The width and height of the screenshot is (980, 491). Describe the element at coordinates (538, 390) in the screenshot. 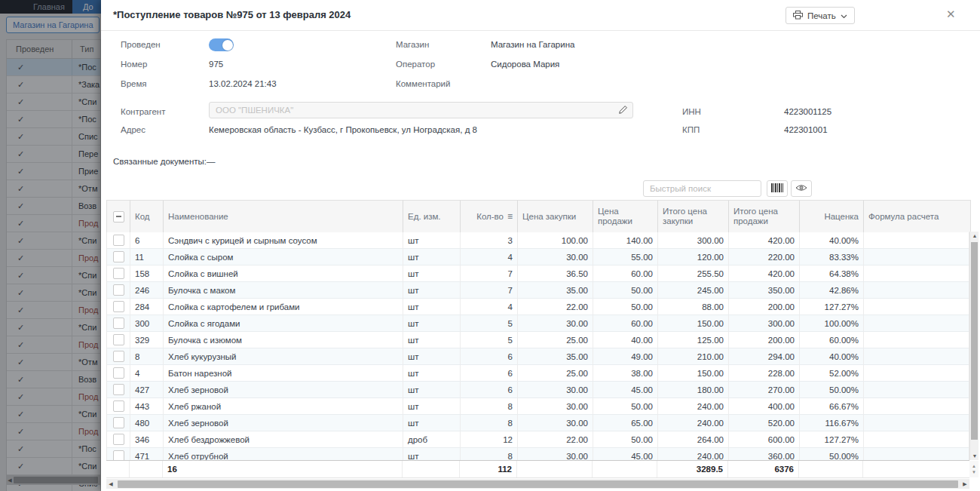

I see `table-row: 427Хлеб зерновойшт630.0045.00180.00270.0…` at that location.